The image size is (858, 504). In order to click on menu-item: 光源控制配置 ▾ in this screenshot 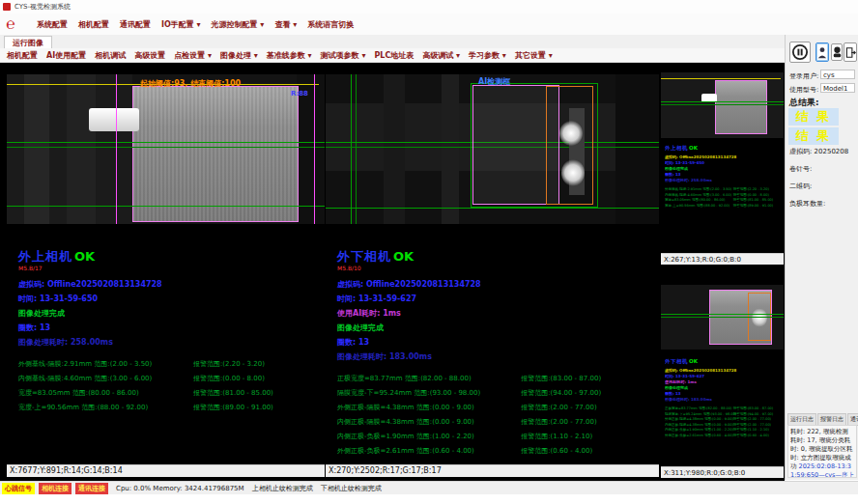, I will do `click(238, 25)`.